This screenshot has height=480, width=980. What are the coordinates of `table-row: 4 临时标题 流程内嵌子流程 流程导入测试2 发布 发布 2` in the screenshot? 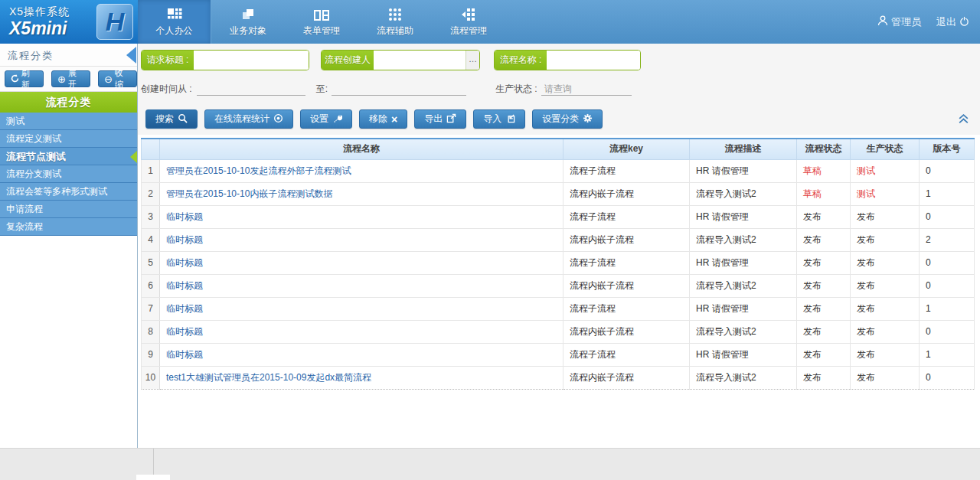 It's located at (558, 240).